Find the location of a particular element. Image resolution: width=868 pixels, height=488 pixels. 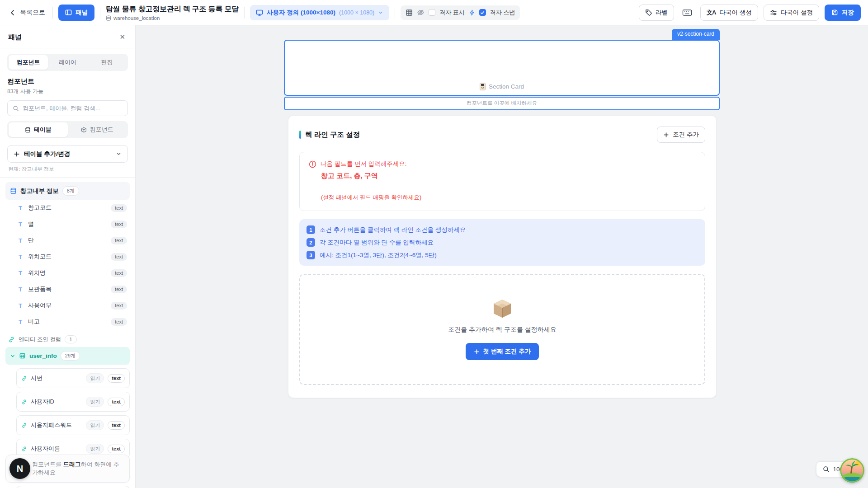

eye-off-icon is located at coordinates (420, 13).